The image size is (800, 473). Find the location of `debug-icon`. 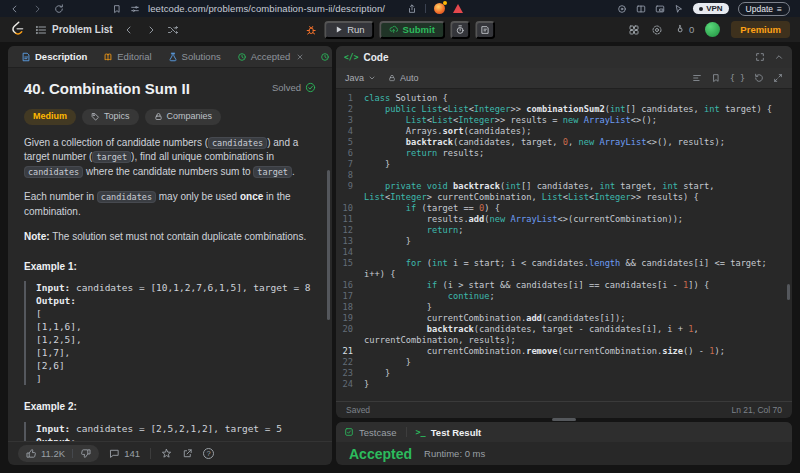

debug-icon is located at coordinates (311, 30).